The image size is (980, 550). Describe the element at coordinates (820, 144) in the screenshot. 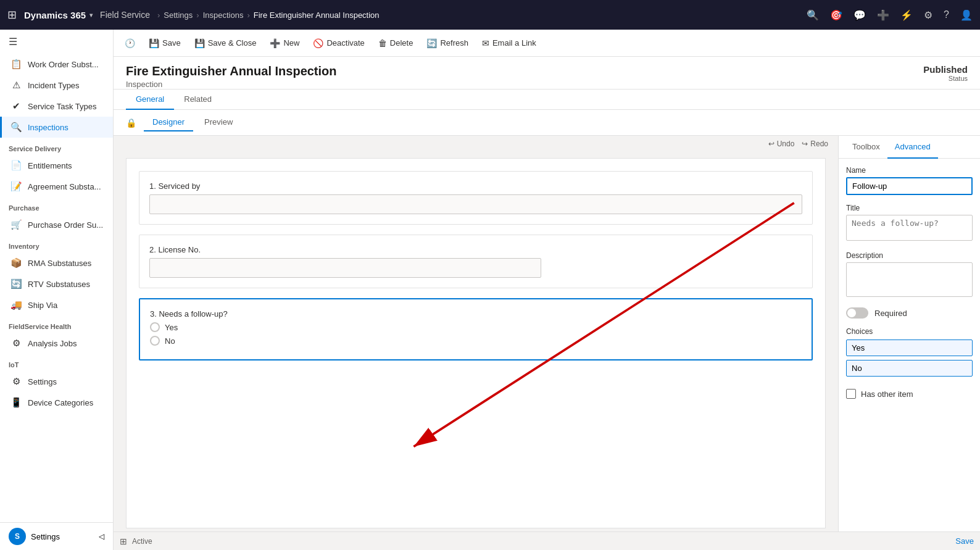

I see `redo-label: Redo` at that location.